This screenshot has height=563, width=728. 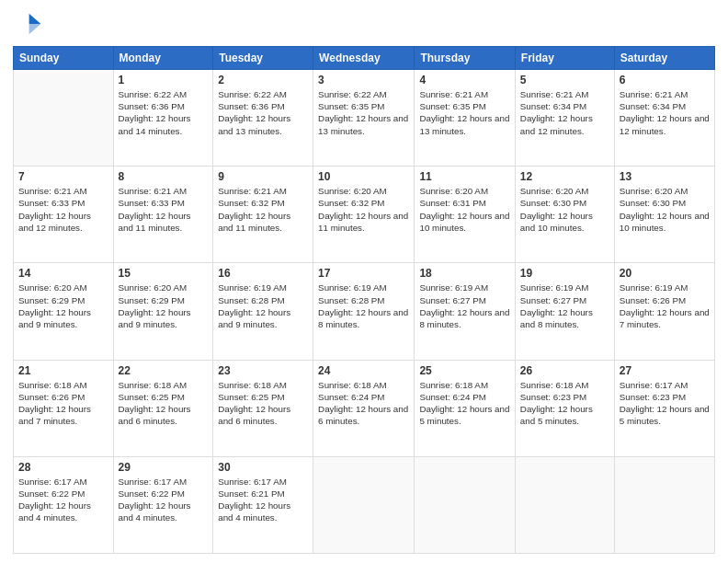 What do you see at coordinates (64, 59) in the screenshot?
I see `calendar-header-sunday: Sunday` at bounding box center [64, 59].